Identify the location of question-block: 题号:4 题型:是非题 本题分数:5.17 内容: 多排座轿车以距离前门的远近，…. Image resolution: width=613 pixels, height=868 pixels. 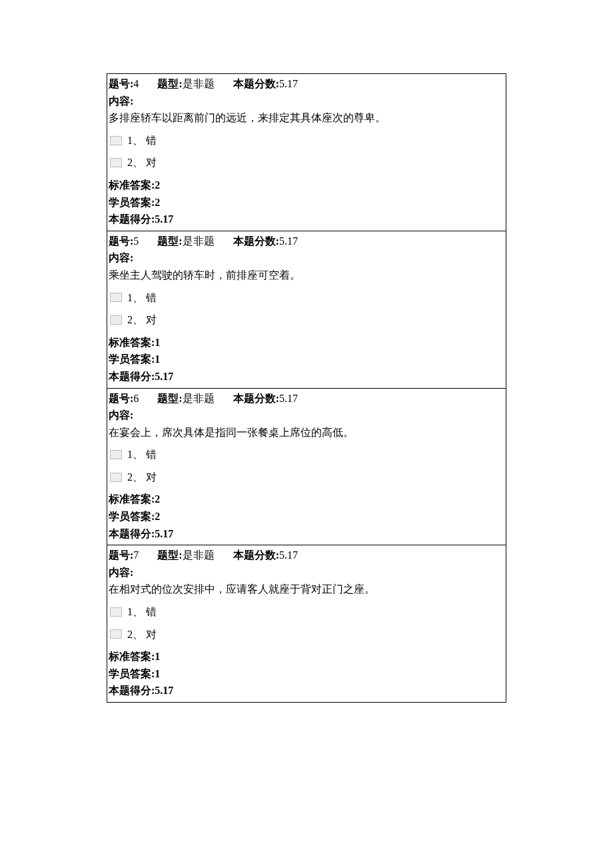
(306, 152).